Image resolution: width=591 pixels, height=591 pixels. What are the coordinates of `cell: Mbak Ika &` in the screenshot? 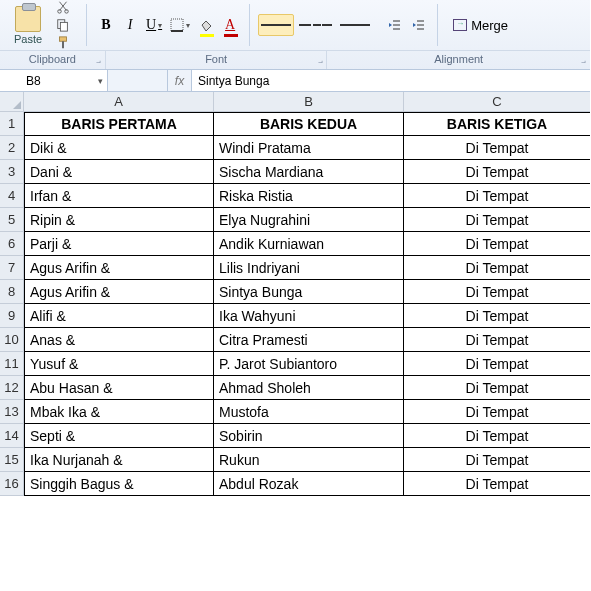 It's located at (119, 412).